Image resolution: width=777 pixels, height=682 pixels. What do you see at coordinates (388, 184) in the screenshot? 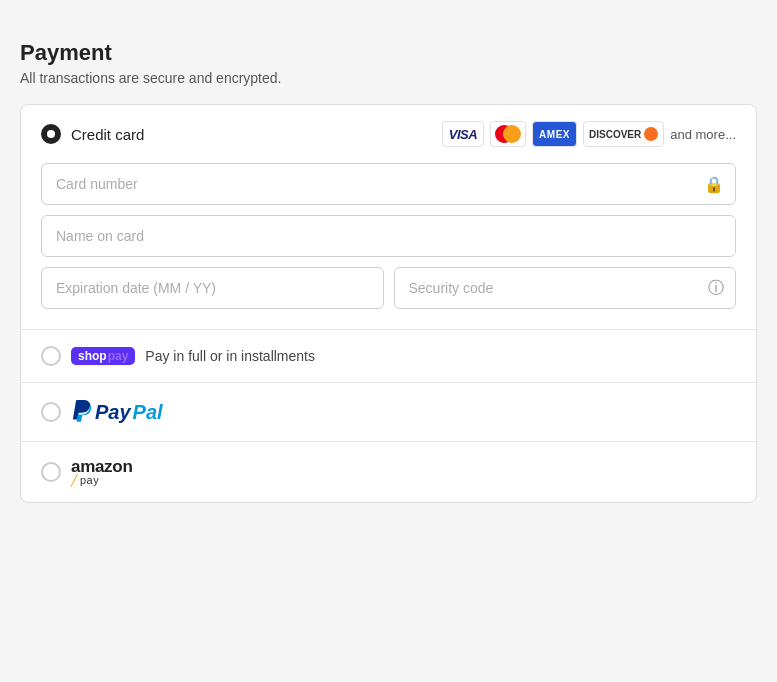
I see `card-number-input` at bounding box center [388, 184].